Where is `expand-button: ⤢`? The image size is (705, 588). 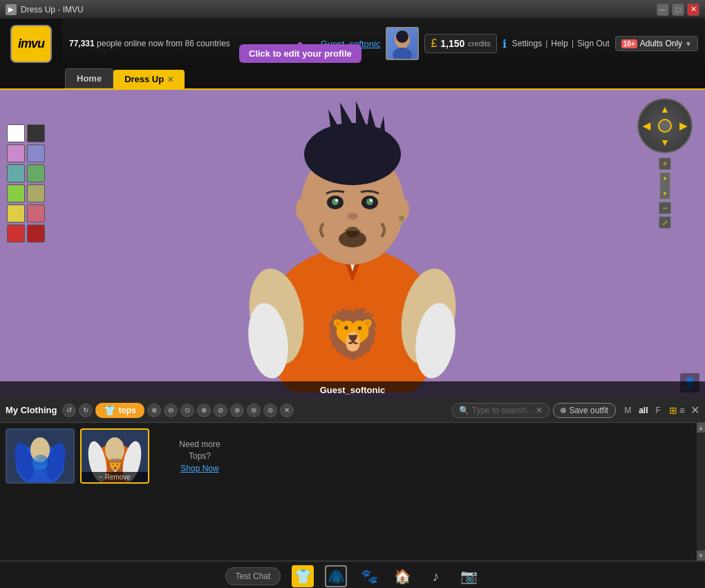
expand-button: ⤢ is located at coordinates (665, 222).